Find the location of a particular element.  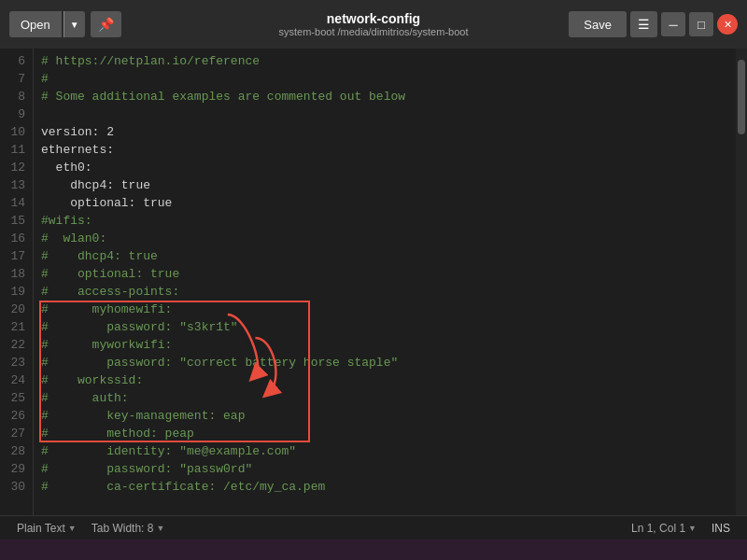

line-number: 13 is located at coordinates (17, 185).